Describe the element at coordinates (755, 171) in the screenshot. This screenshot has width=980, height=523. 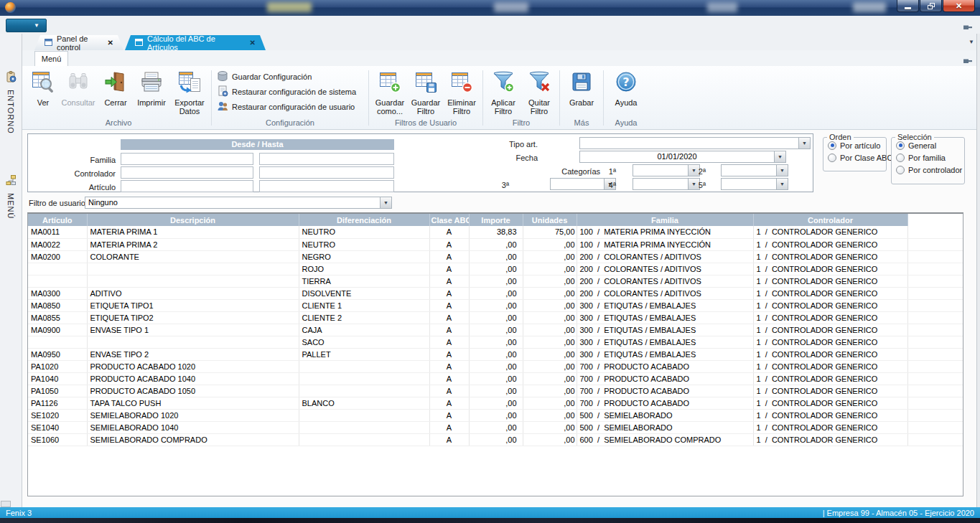
I see `categoria-2-combo: ▼` at that location.